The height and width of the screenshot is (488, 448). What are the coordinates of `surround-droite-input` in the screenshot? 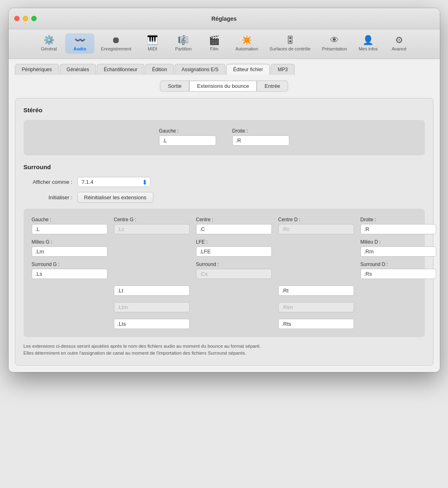 It's located at (398, 229).